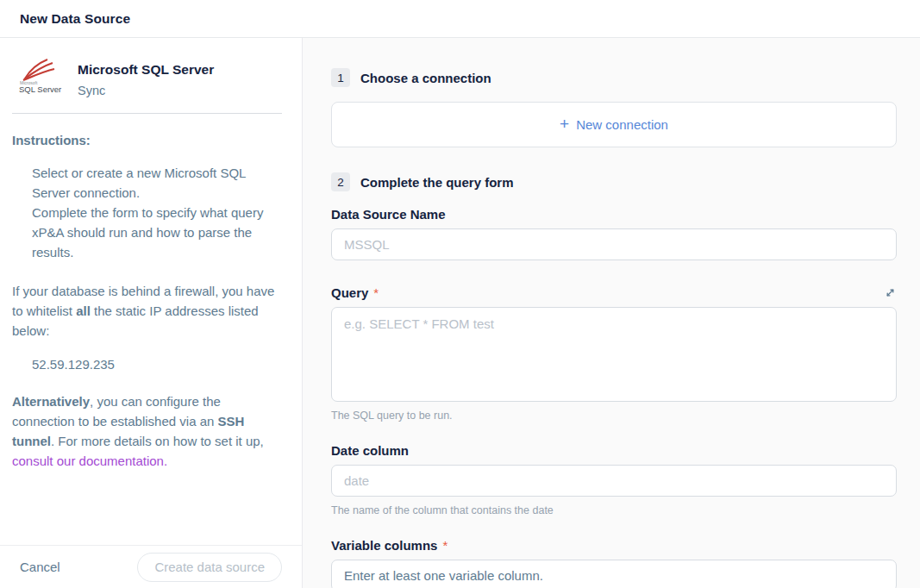  What do you see at coordinates (890, 293) in the screenshot?
I see `expand-icon` at bounding box center [890, 293].